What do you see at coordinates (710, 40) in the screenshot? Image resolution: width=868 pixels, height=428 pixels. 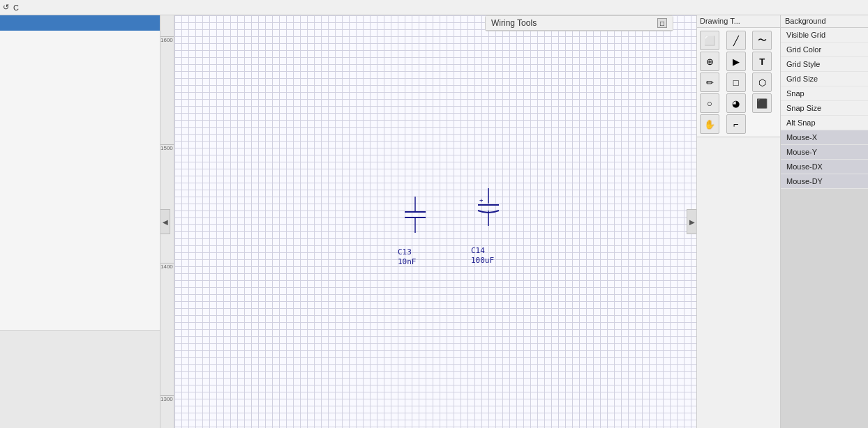 I see `tool-select: ⬜` at bounding box center [710, 40].